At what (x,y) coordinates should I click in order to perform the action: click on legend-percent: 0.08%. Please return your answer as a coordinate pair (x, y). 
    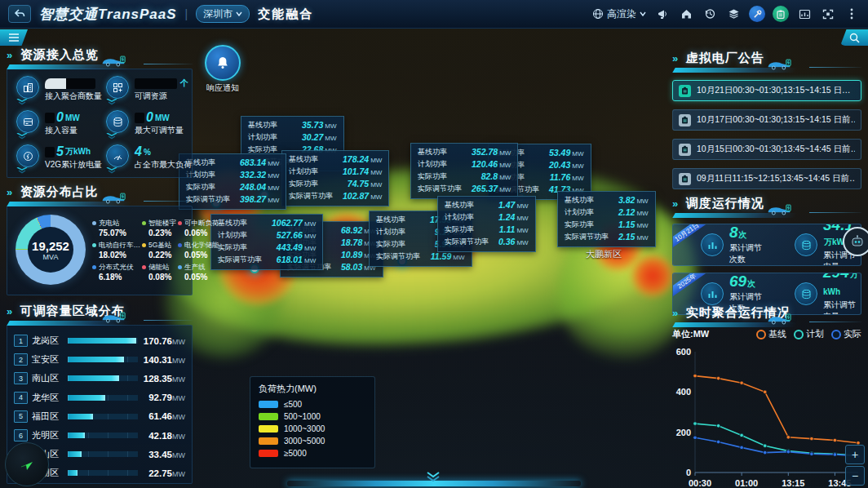
    Looking at the image, I should click on (162, 277).